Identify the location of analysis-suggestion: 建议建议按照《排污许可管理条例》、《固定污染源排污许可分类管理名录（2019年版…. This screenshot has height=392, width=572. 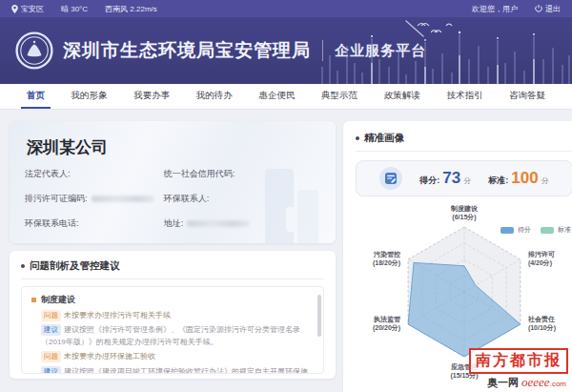
(171, 336).